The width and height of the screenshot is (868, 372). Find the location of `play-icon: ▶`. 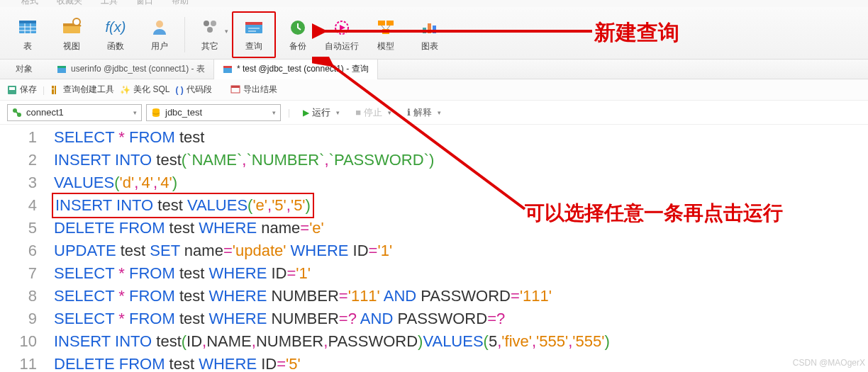

play-icon: ▶ is located at coordinates (306, 113).